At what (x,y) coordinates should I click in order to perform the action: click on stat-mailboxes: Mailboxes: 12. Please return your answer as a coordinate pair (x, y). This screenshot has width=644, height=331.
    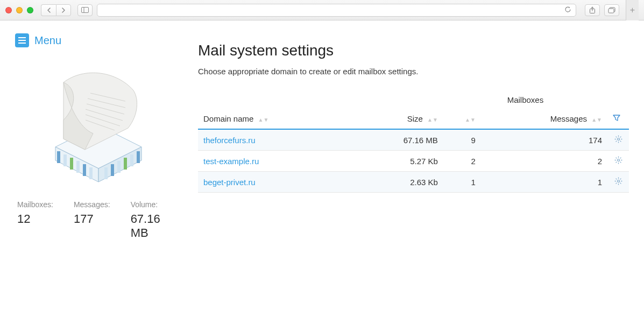
    Looking at the image, I should click on (36, 220).